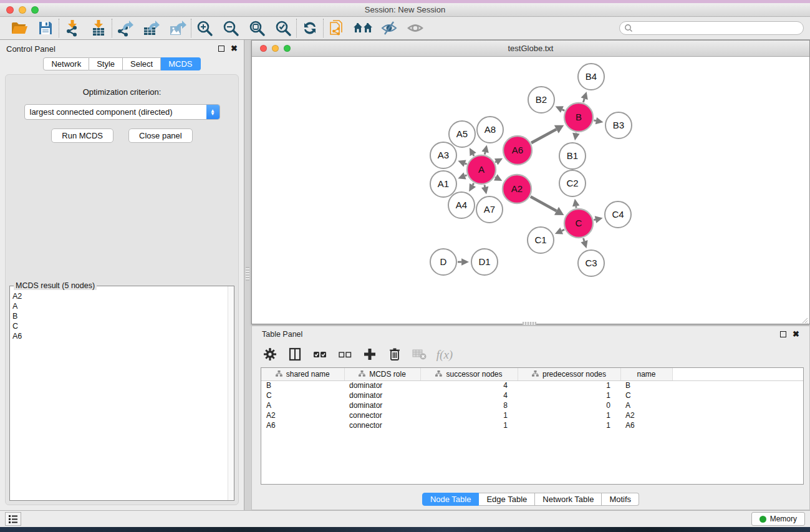  What do you see at coordinates (22, 10) in the screenshot?
I see `minimize-window-icon` at bounding box center [22, 10].